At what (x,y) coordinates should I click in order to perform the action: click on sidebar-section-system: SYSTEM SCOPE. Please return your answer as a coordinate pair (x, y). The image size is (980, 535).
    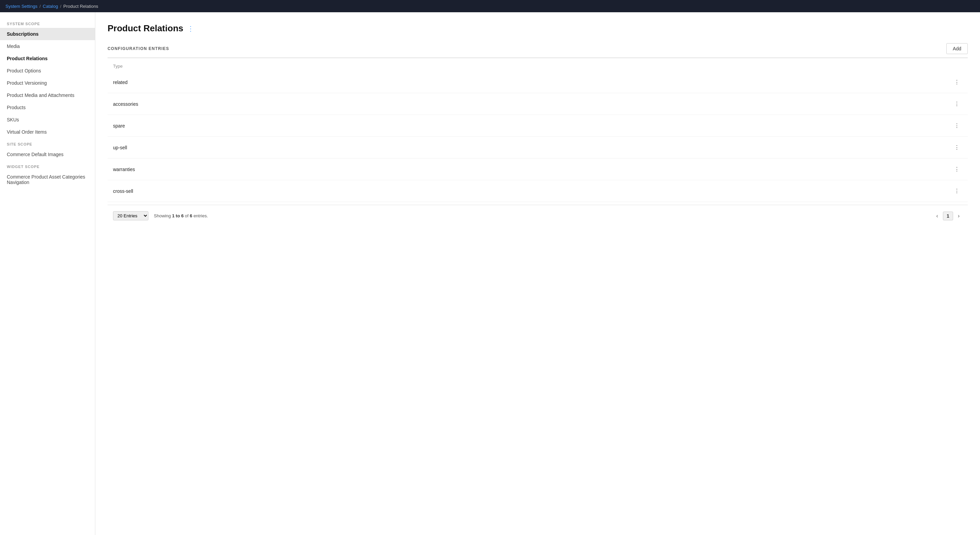
    Looking at the image, I should click on (48, 23).